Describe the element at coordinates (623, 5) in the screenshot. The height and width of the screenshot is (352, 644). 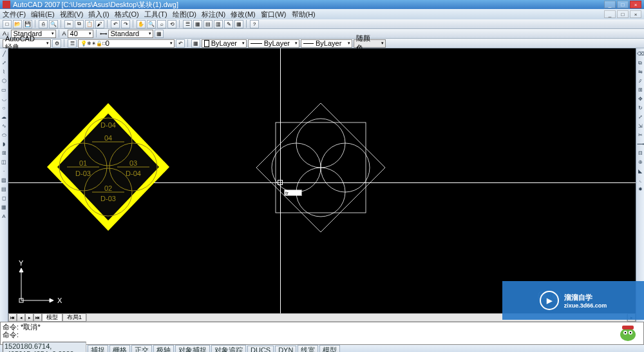
I see `maximize-button: □` at that location.